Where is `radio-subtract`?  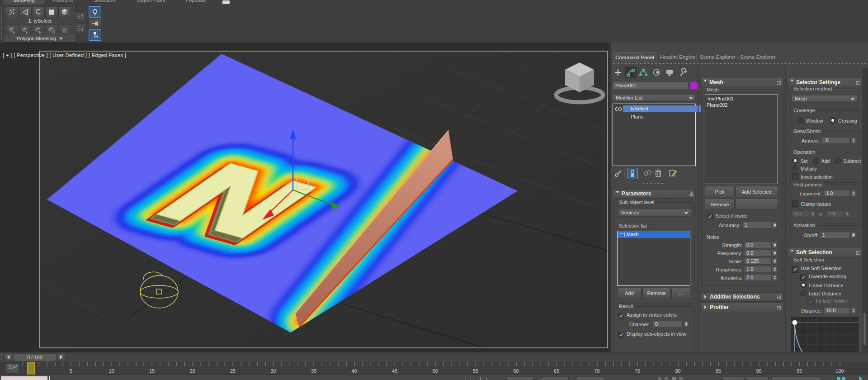 radio-subtract is located at coordinates (838, 161).